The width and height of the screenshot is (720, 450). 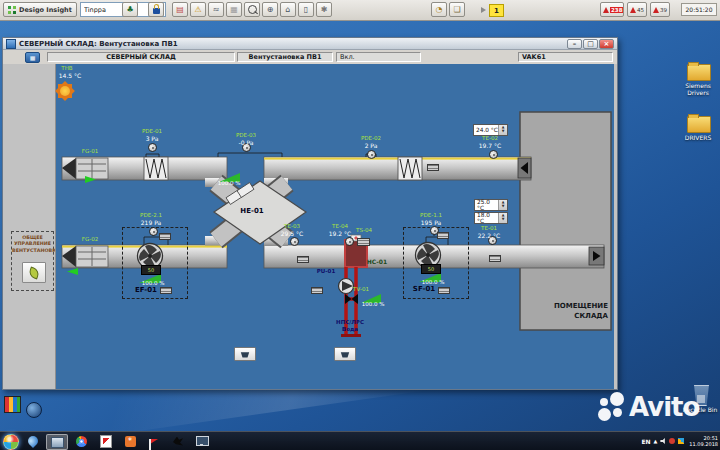 I want to click on pressure-sensor-pde21, so click(x=154, y=232).